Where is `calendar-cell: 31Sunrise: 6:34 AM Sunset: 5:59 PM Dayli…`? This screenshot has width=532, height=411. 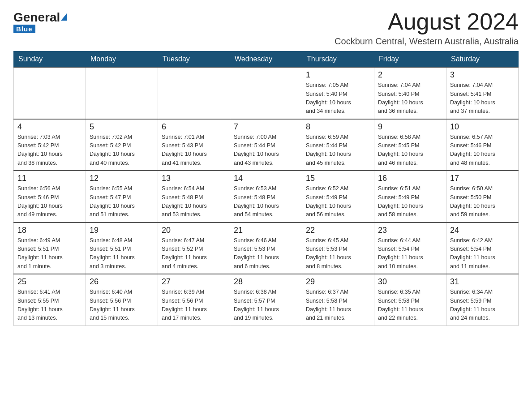 calendar-cell: 31Sunrise: 6:34 AM Sunset: 5:59 PM Dayli… is located at coordinates (483, 300).